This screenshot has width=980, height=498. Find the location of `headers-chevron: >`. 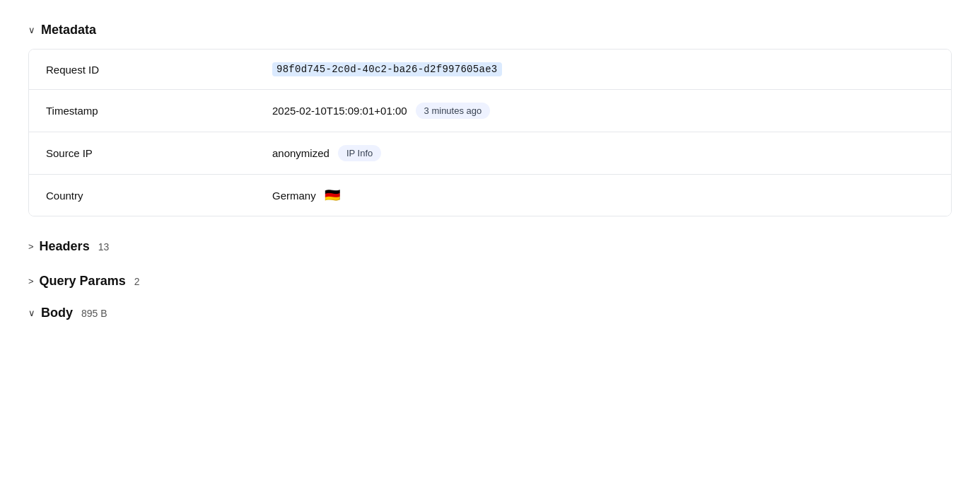

headers-chevron: > is located at coordinates (31, 246).